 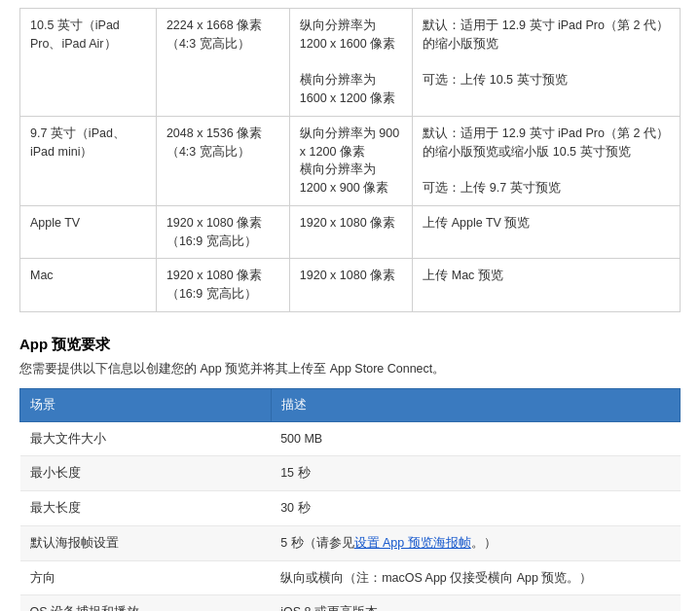 I want to click on field-label: 最小长度, so click(x=146, y=474).